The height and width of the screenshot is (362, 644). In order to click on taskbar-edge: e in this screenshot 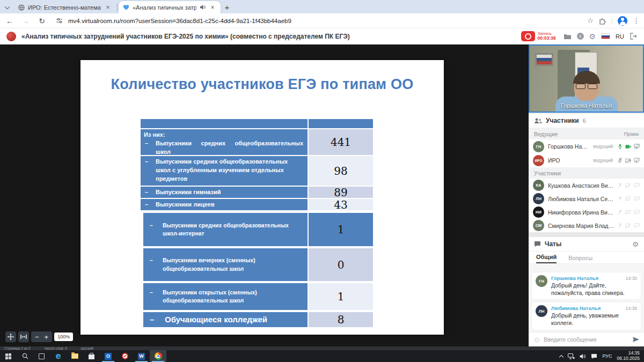, I will do `click(58, 356)`.